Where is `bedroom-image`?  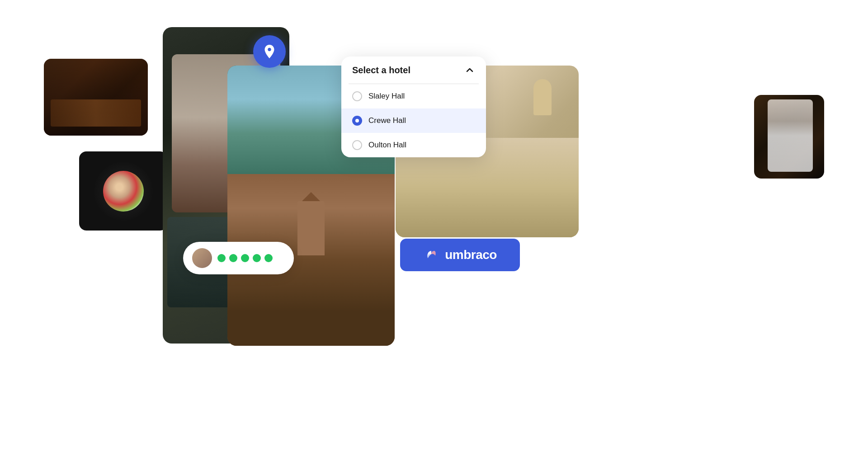 bedroom-image is located at coordinates (96, 97).